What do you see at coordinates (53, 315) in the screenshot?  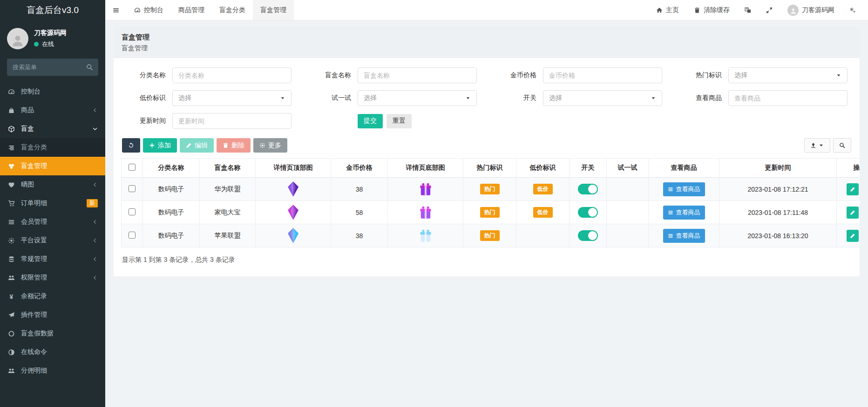 I see `sidebar-item-plugin-manage: 插件管理` at bounding box center [53, 315].